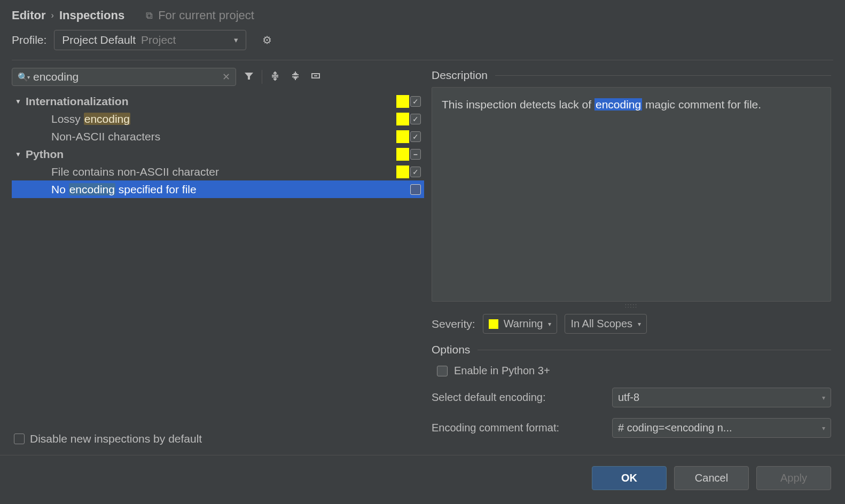  I want to click on tree-label: File contains non-ASCII character, so click(224, 172).